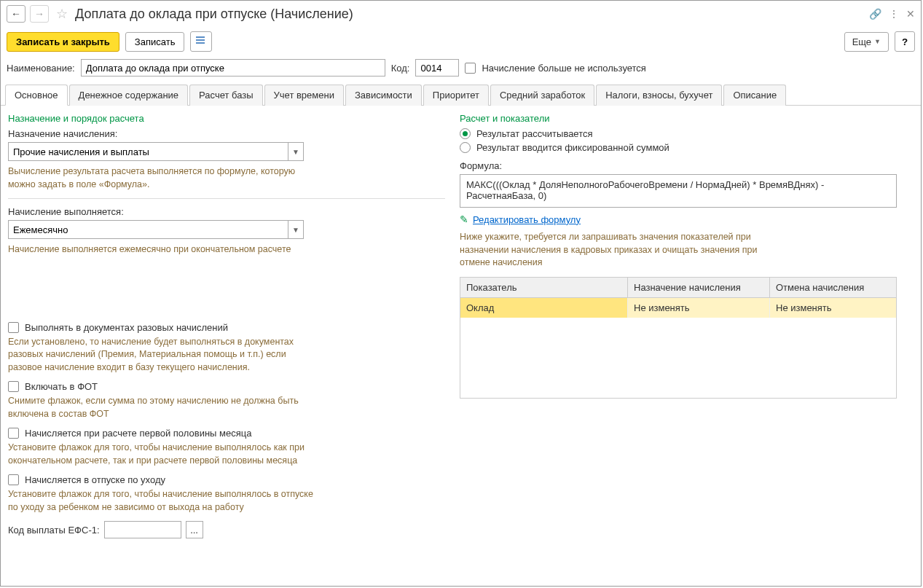  Describe the element at coordinates (61, 386) in the screenshot. I see `cb-fot-label: Включать в ФОТ` at that location.